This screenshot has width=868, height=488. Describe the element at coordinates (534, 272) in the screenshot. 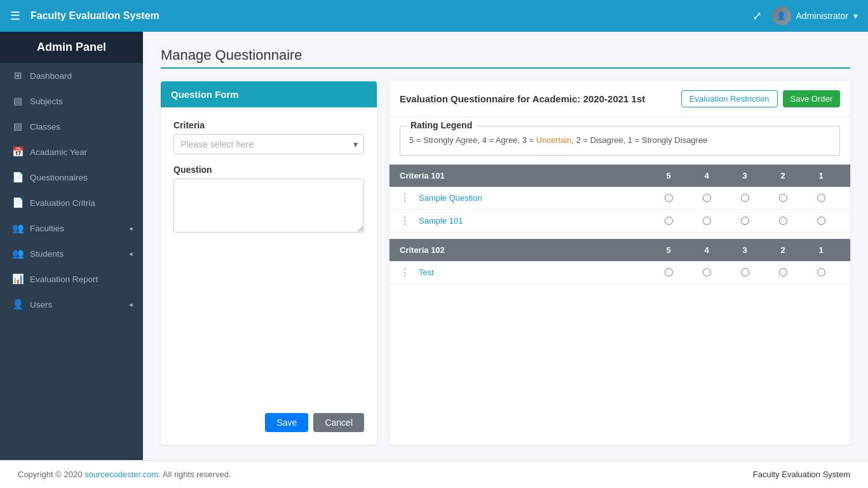

I see `question-text: Test` at that location.